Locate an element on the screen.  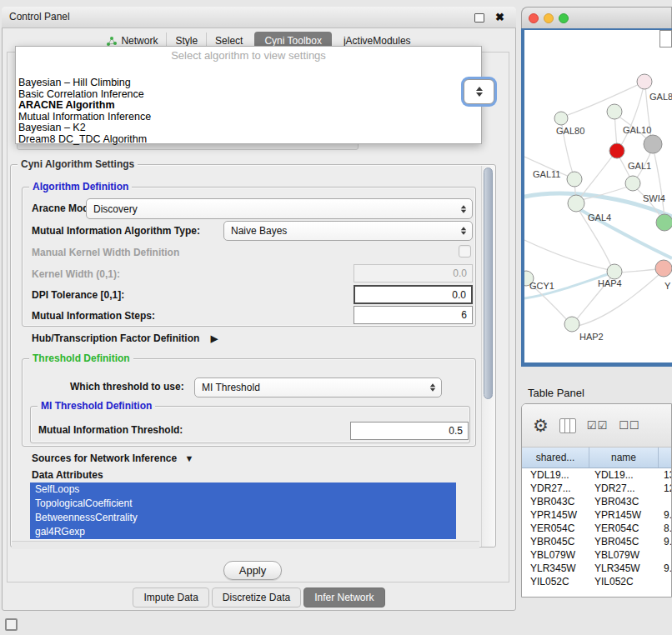
cell: YBL079W is located at coordinates (555, 555).